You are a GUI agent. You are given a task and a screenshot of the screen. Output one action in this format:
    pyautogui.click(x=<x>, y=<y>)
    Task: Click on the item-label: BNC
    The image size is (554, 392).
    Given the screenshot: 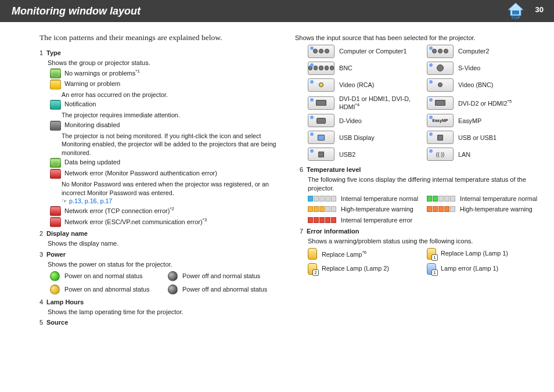 What is the action you would take?
    pyautogui.click(x=346, y=68)
    